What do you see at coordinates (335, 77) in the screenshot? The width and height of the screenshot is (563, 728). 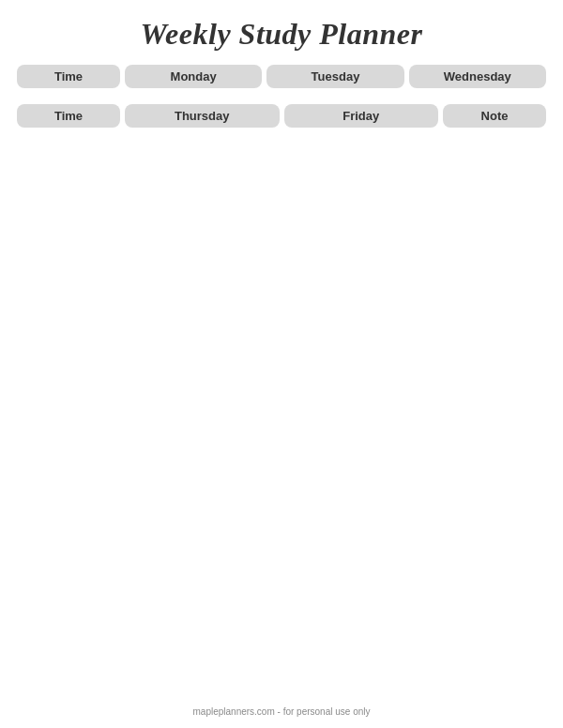 I see `header-tuesday: Tuesday` at bounding box center [335, 77].